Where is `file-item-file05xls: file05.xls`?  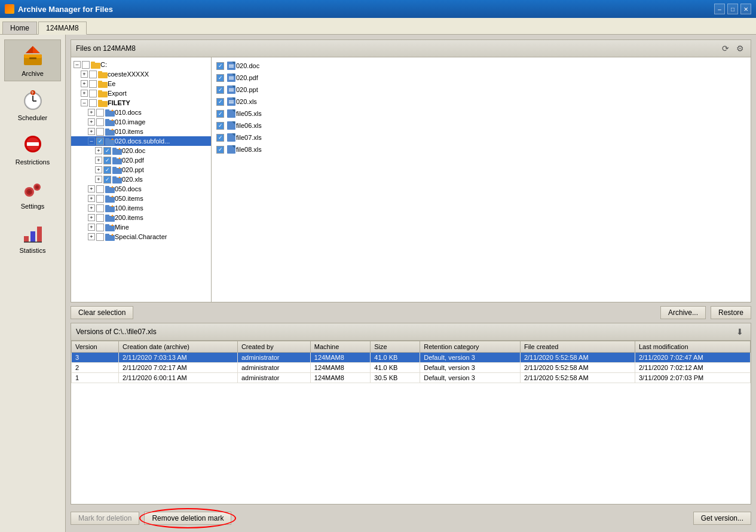
file-item-file05xls: file05.xls is located at coordinates (481, 114).